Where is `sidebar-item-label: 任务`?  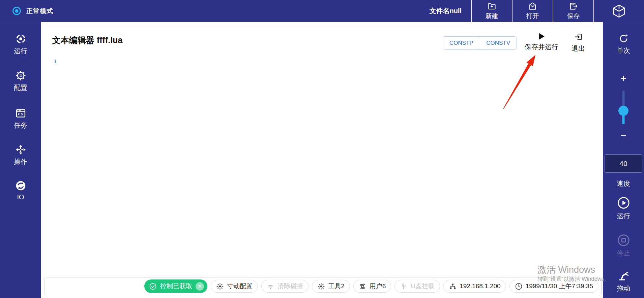 sidebar-item-label: 任务 is located at coordinates (21, 125).